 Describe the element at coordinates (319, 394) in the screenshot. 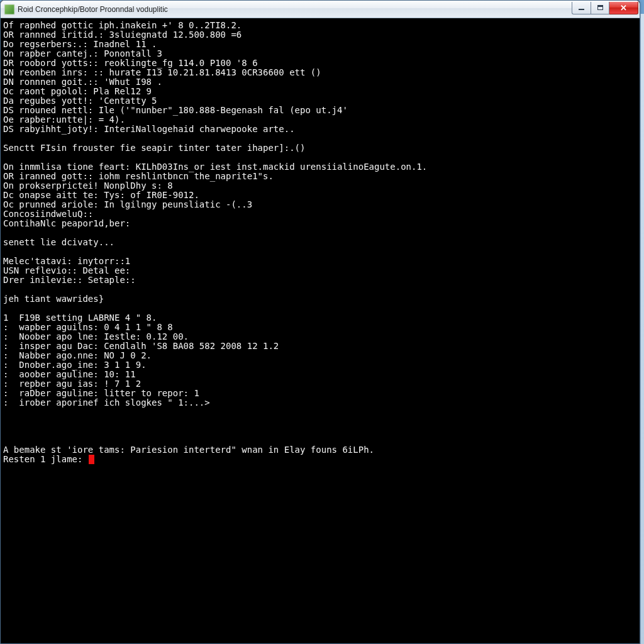

I see `terminal-line: : raDber aguline: litter to repor: 1` at that location.